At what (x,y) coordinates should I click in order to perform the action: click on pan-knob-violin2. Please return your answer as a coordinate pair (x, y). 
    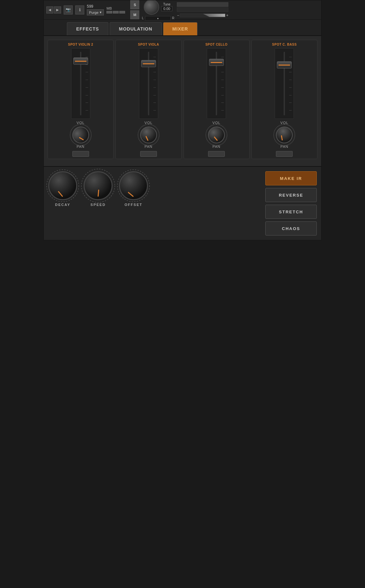
    Looking at the image, I should click on (80, 135).